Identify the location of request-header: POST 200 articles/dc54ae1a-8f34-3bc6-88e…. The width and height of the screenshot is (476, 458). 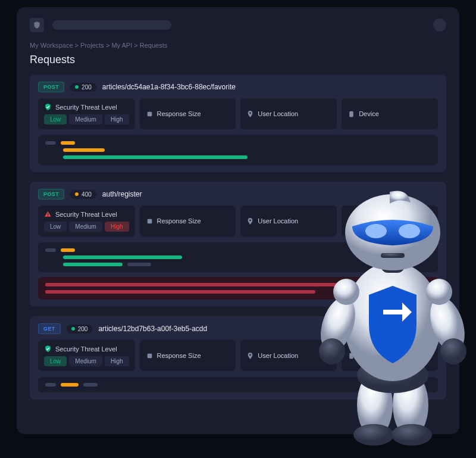
(238, 87).